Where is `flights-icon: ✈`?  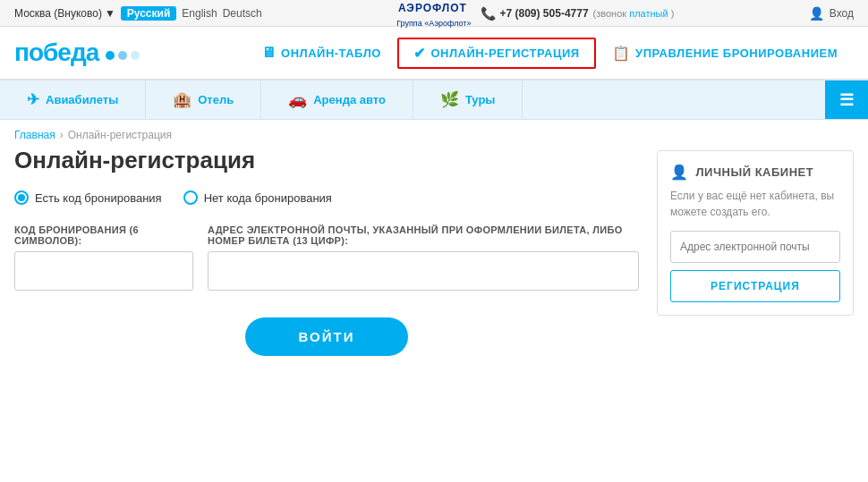
flights-icon: ✈ is located at coordinates (33, 100).